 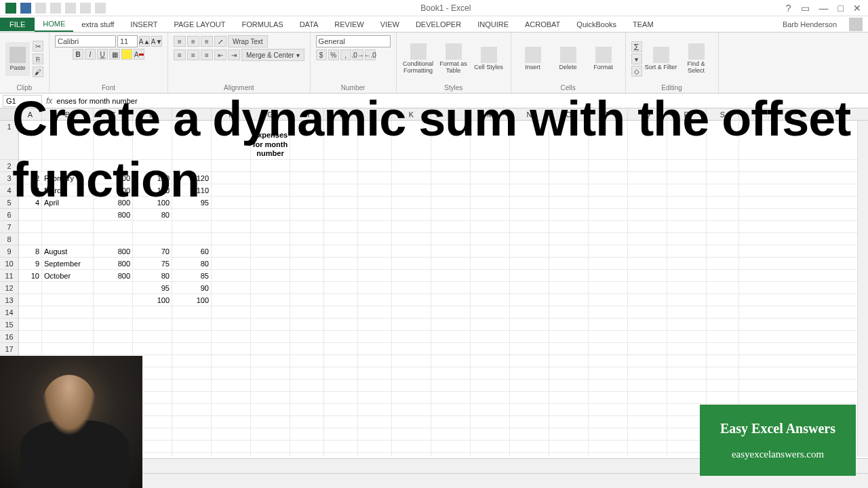 What do you see at coordinates (9, 215) in the screenshot?
I see `row-header: 6` at bounding box center [9, 215].